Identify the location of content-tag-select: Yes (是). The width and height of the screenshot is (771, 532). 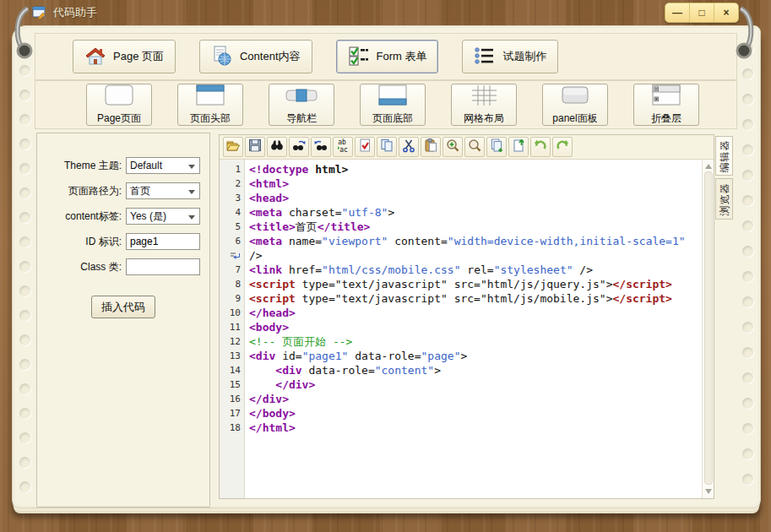
(163, 216).